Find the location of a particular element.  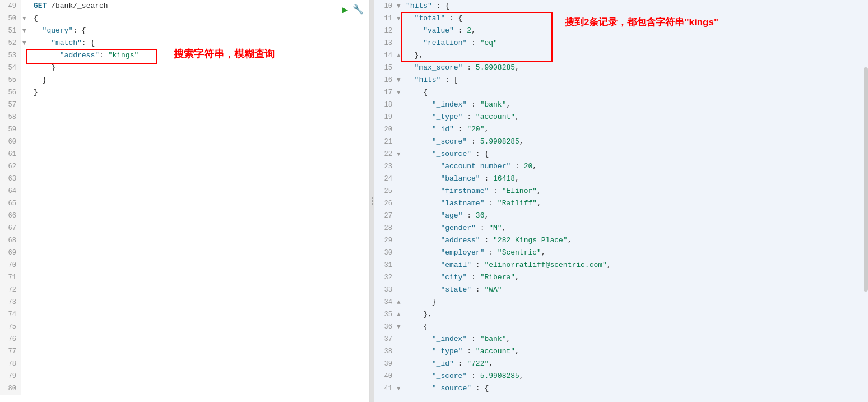

line-content: "relation" : "eq" is located at coordinates (451, 43).